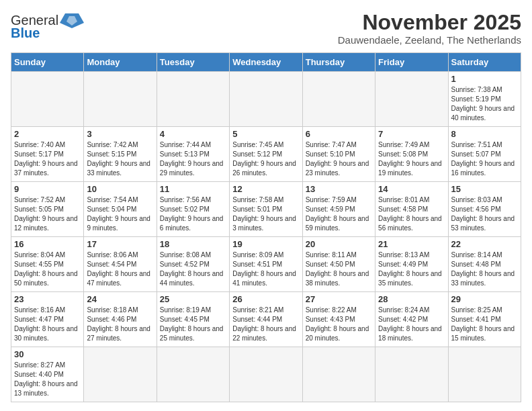  What do you see at coordinates (48, 154) in the screenshot?
I see `calendar-cell: 2Sunrise: 7:40 AM Sunset: 5:17 PM Daylig…` at bounding box center [48, 154].